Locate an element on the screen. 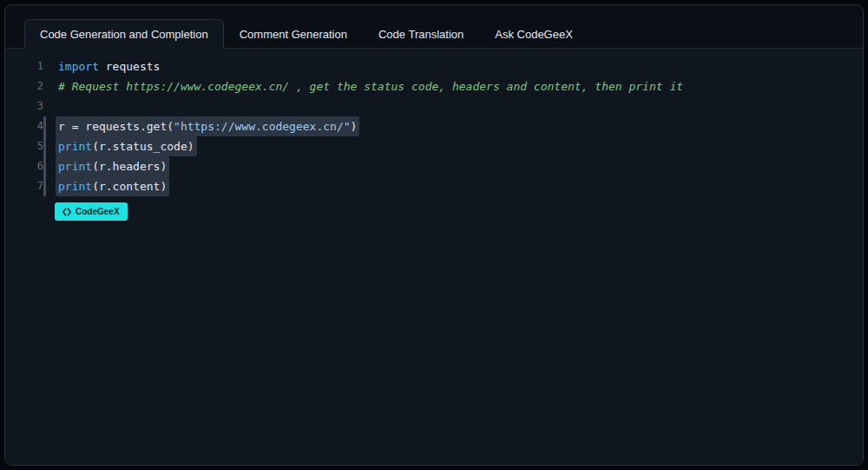  tab-label: Code Generation and Completion is located at coordinates (124, 35).